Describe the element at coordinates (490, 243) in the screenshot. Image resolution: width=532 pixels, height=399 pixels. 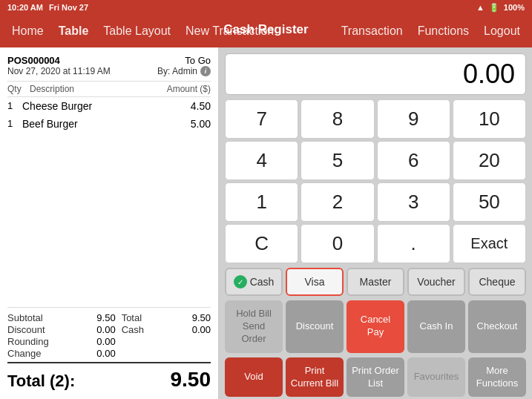
I see `numpad-exact: Exact` at that location.